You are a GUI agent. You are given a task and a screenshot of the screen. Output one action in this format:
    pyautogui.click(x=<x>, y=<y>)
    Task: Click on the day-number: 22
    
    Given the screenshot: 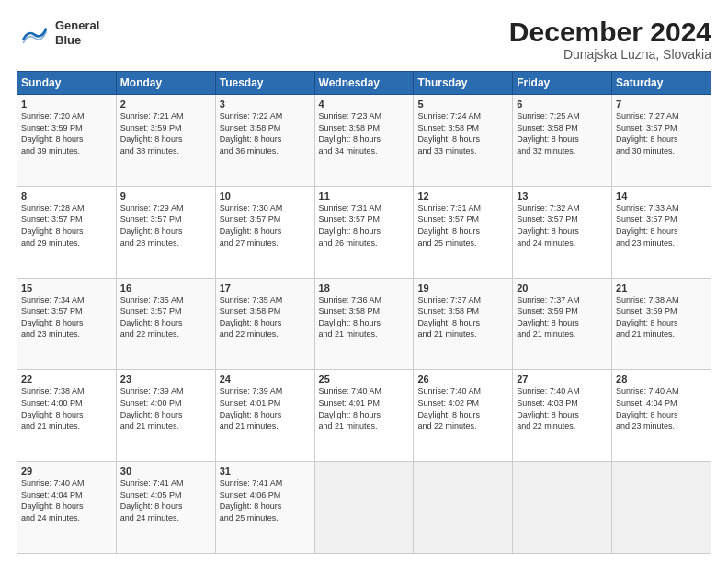 What is the action you would take?
    pyautogui.click(x=66, y=379)
    